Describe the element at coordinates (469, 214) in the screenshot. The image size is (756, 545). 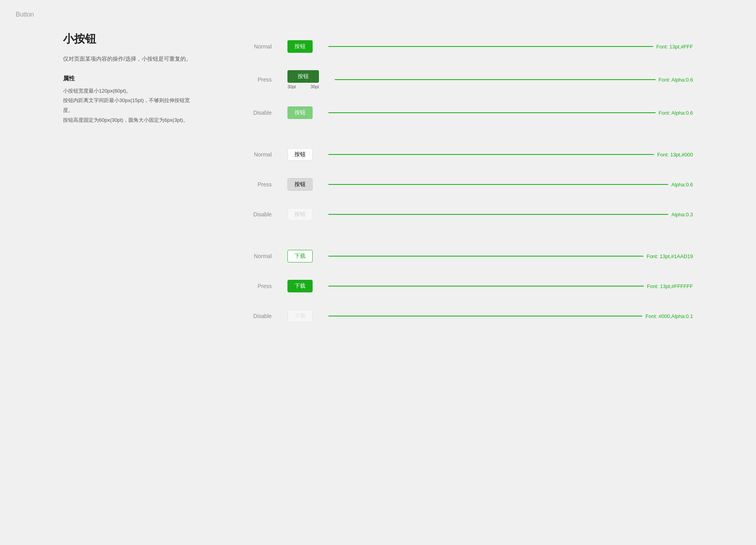
I see `btn-row-white-disable: Disable 按钮 Alpha:0.3` at that location.